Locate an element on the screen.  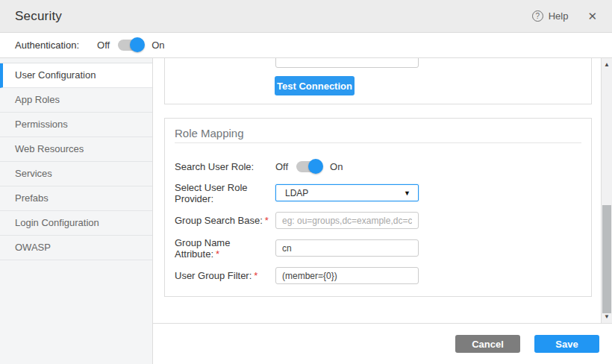
scrollbar-thumb is located at coordinates (607, 260).